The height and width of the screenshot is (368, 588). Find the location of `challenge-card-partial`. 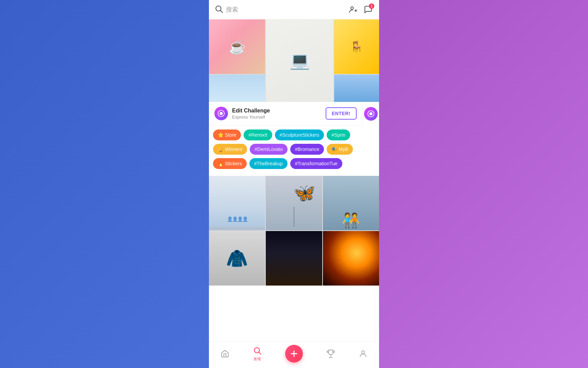

challenge-card-partial is located at coordinates (371, 114).